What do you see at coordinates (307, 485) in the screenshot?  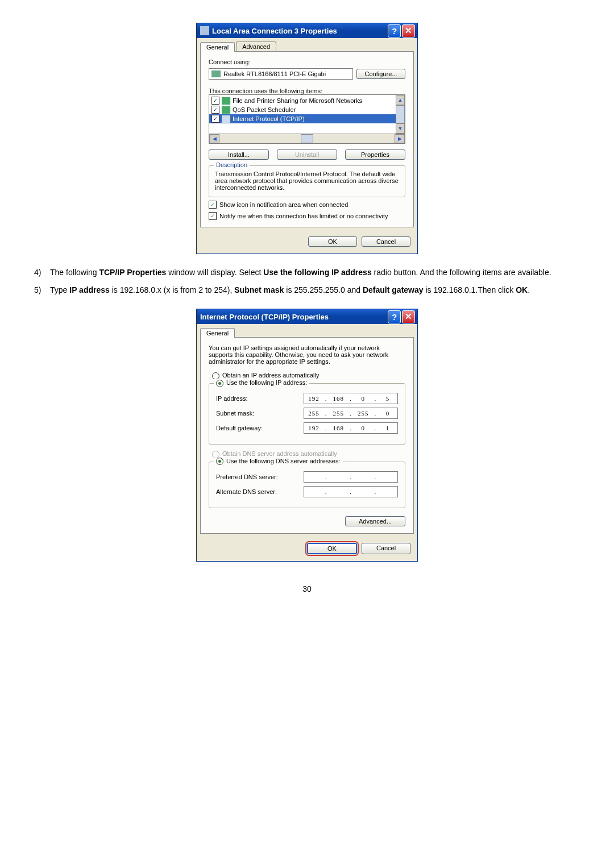 I see `dns-fieldset: Use the following DNS server addresses: …` at bounding box center [307, 485].